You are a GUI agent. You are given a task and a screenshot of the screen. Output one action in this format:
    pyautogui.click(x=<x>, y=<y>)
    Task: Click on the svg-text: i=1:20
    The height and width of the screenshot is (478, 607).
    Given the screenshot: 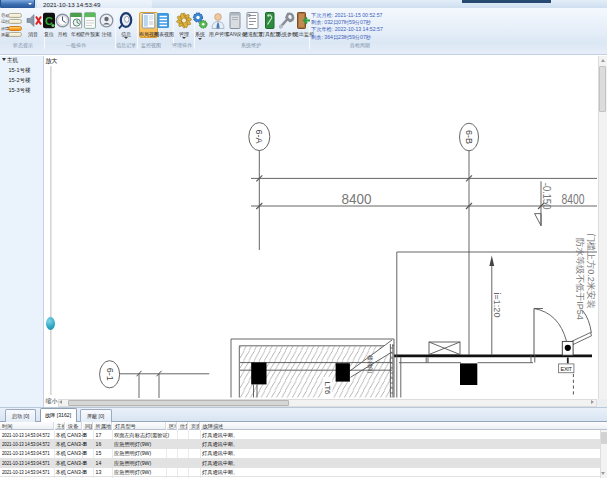 What is the action you would take?
    pyautogui.click(x=497, y=306)
    